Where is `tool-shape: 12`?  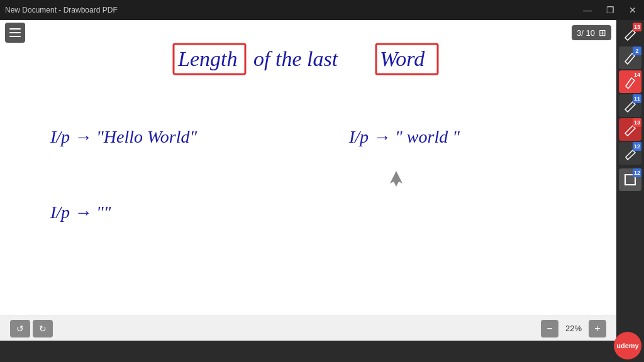
tool-shape: 12 is located at coordinates (630, 180).